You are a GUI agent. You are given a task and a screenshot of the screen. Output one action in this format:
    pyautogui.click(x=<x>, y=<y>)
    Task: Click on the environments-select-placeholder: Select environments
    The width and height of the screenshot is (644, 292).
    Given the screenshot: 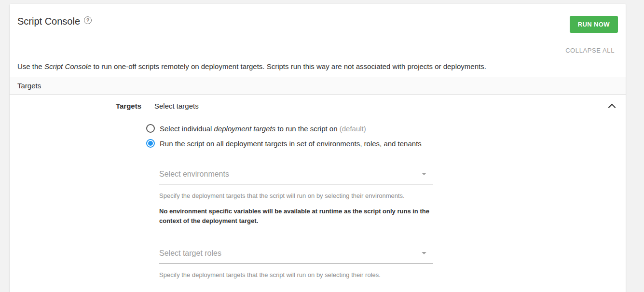 What is the action you would take?
    pyautogui.click(x=194, y=174)
    